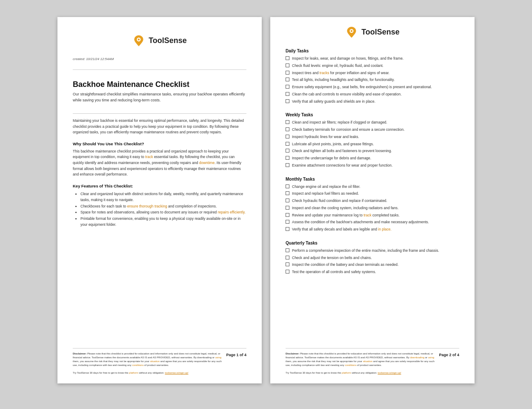 The height and width of the screenshot is (409, 532). What do you see at coordinates (372, 123) in the screenshot?
I see `weekly-item-1: Clean and inspect air filters; replace i…` at bounding box center [372, 123].